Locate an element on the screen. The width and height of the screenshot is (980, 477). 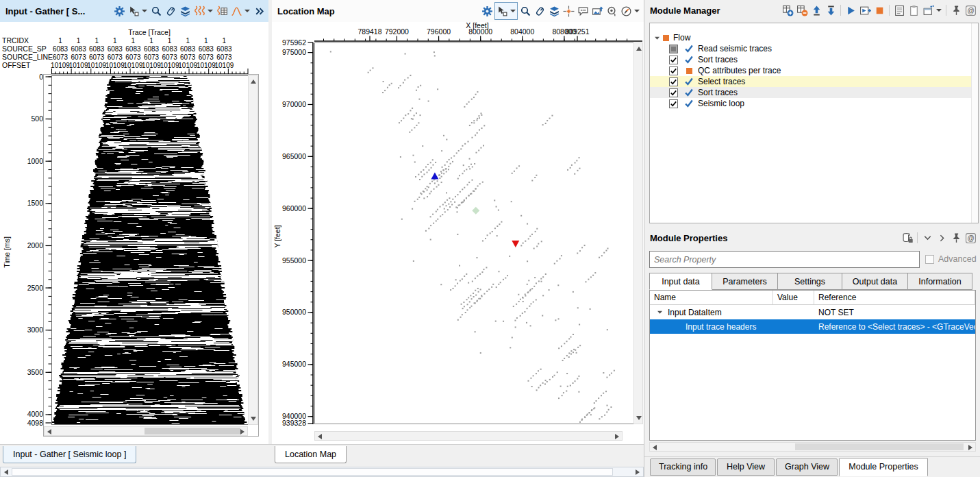
tree-row-qc-attributes-per-trace: QC attributes per trace is located at coordinates (814, 71).